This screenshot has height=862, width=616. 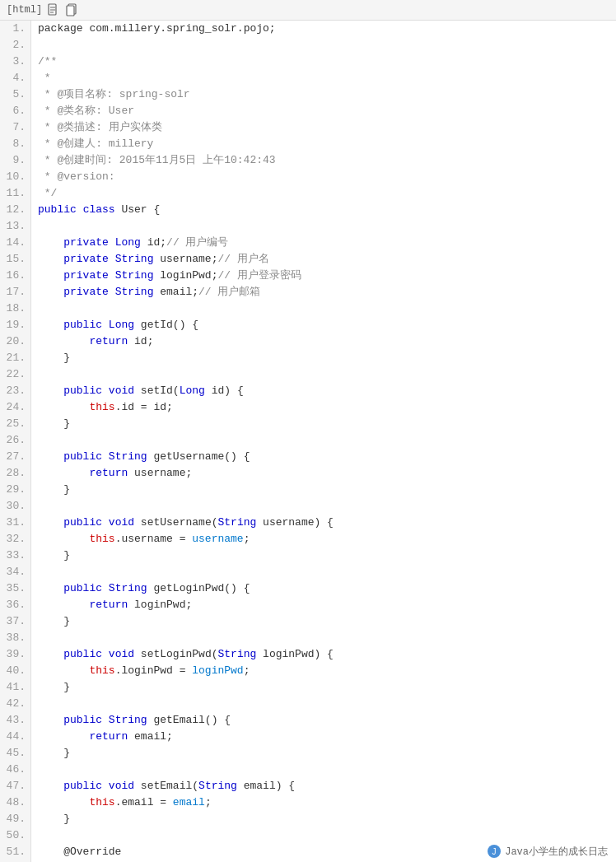 I want to click on code-line: public void setEmail(String email) {, so click(x=327, y=786).